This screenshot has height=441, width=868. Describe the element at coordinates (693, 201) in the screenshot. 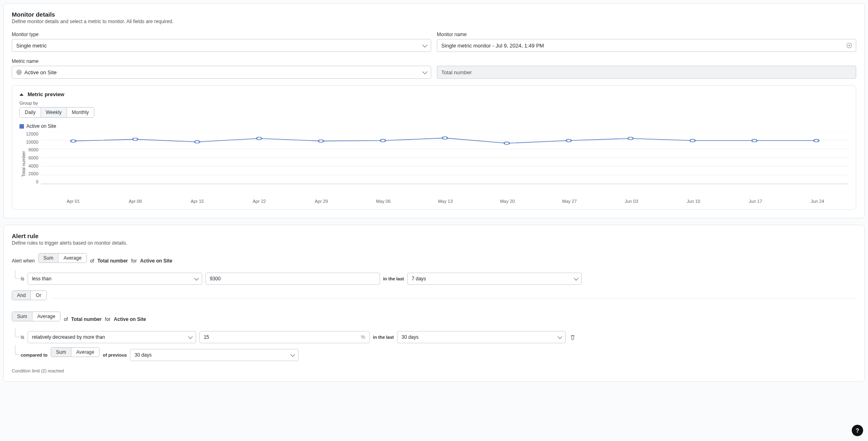

I see `x-tick-label: Jun 10` at that location.